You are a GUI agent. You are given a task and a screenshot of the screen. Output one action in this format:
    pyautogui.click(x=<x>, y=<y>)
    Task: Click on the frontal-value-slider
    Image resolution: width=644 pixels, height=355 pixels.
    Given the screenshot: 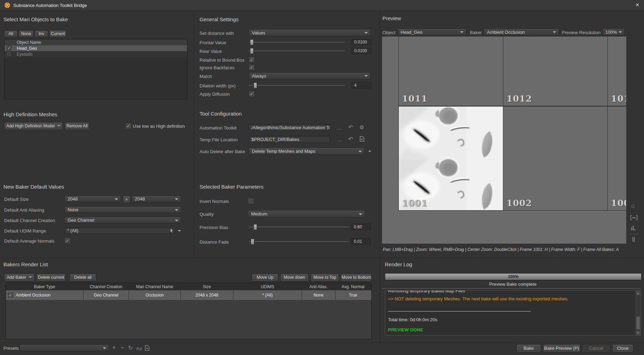 What is the action you would take?
    pyautogui.click(x=297, y=42)
    